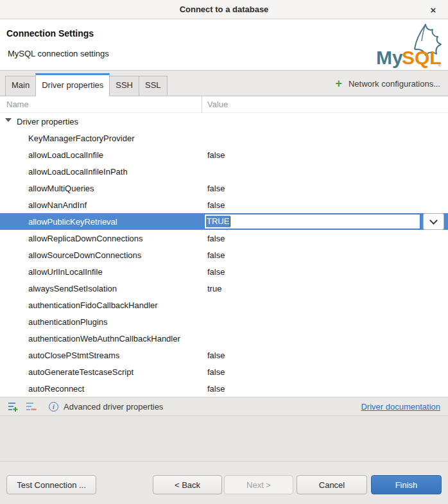  Describe the element at coordinates (101, 389) in the screenshot. I see `property-name: autoReconnect` at that location.